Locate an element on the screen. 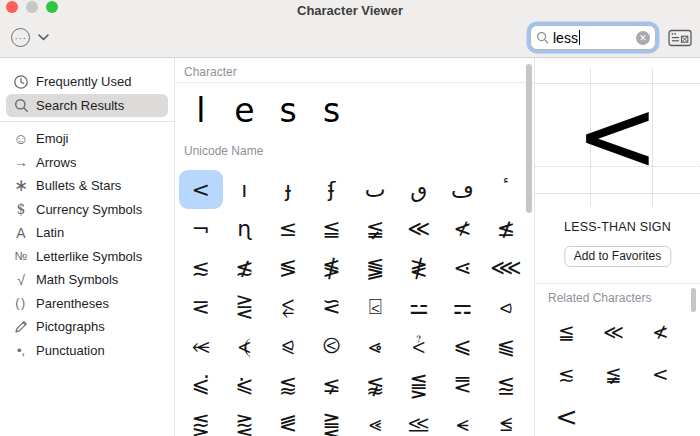  grid-cell: ⚎ is located at coordinates (463, 306).